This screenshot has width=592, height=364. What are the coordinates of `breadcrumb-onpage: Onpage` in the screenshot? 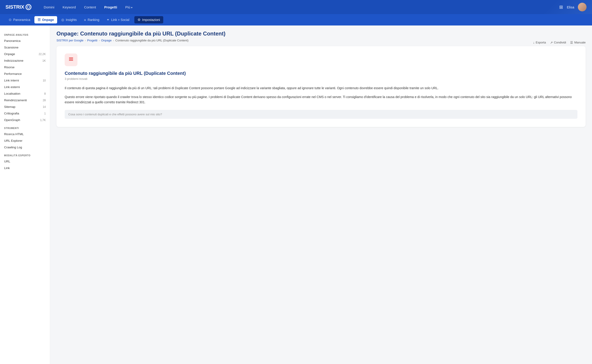 It's located at (106, 40).